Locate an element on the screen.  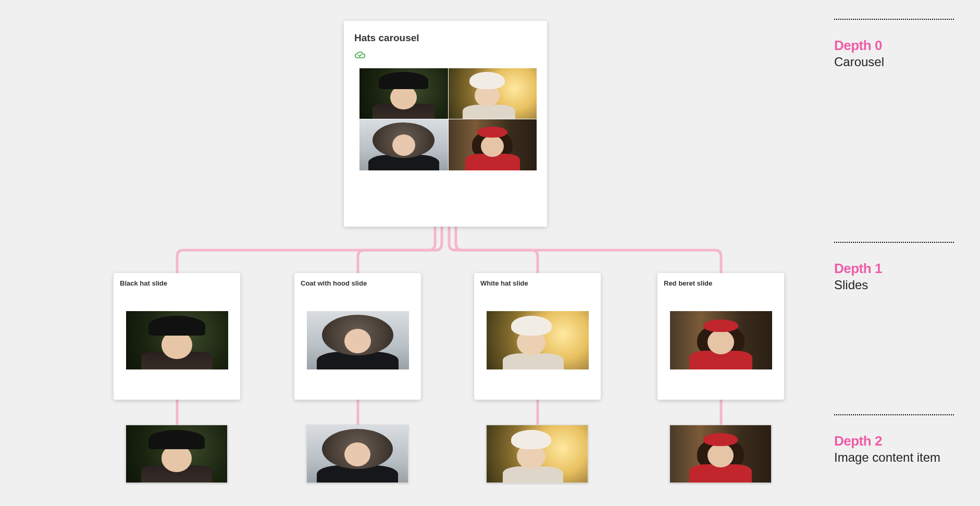
carousel-root-card: Hats carousel is located at coordinates (445, 124).